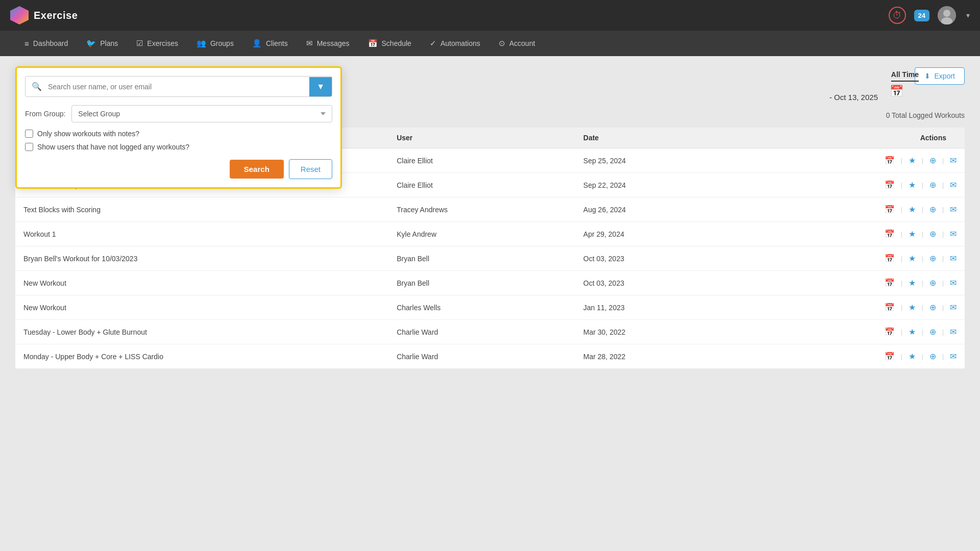  I want to click on automations-icon: ✓, so click(433, 43).